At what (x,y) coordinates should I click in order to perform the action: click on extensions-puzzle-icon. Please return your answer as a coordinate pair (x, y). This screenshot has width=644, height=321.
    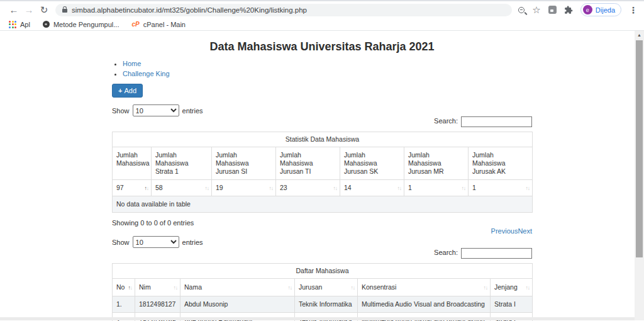
    Looking at the image, I should click on (569, 10).